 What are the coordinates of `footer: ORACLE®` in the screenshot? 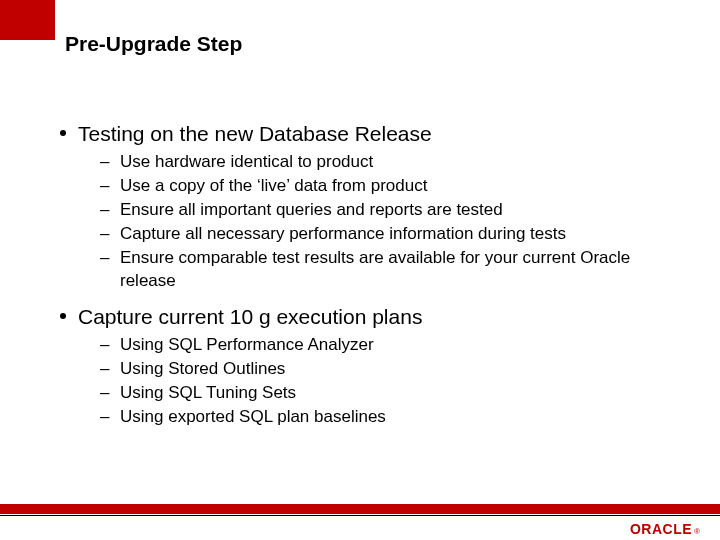 It's located at (360, 520).